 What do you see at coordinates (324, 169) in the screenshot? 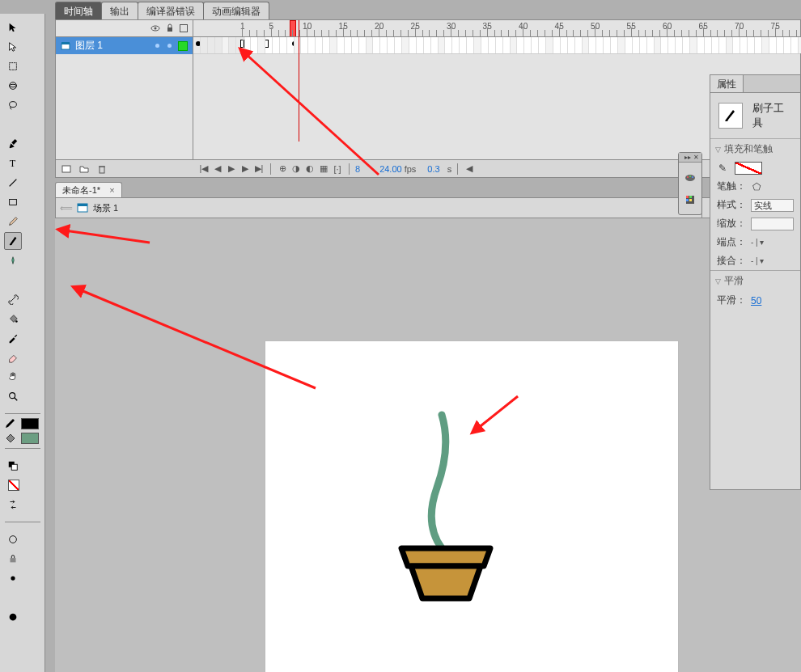
I see `edit-multiple-button: ▦` at bounding box center [324, 169].